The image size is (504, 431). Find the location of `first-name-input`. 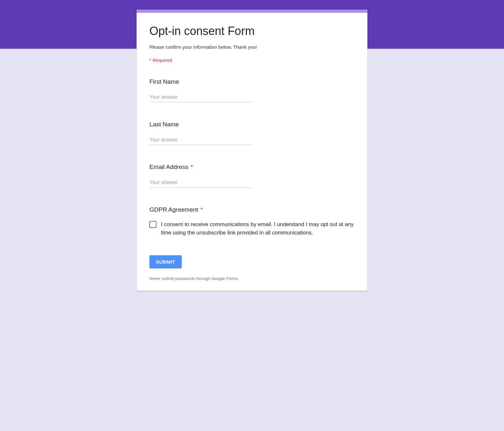

first-name-input is located at coordinates (201, 97).